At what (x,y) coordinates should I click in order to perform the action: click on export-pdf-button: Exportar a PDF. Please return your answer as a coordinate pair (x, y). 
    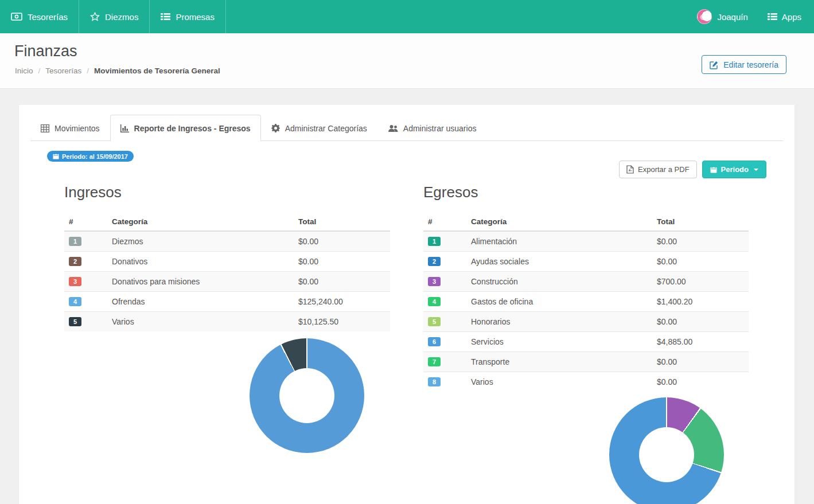
    Looking at the image, I should click on (658, 170).